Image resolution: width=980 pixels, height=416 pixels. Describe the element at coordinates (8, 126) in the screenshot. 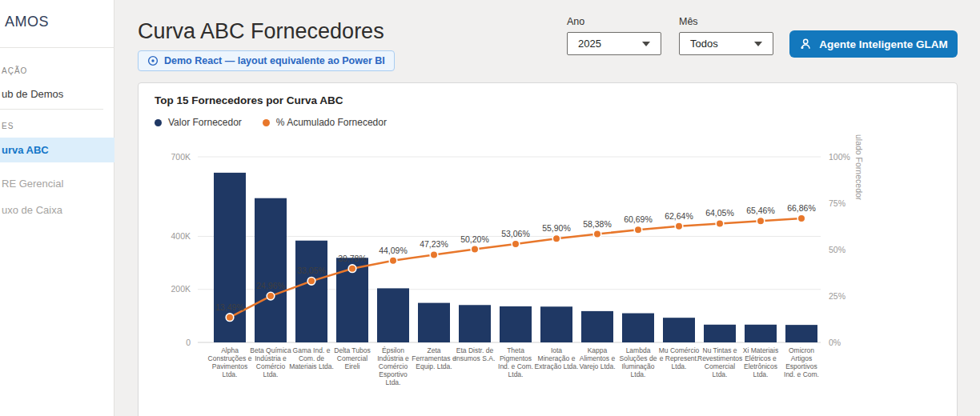

I see `sidebar-section-reports: ES` at that location.